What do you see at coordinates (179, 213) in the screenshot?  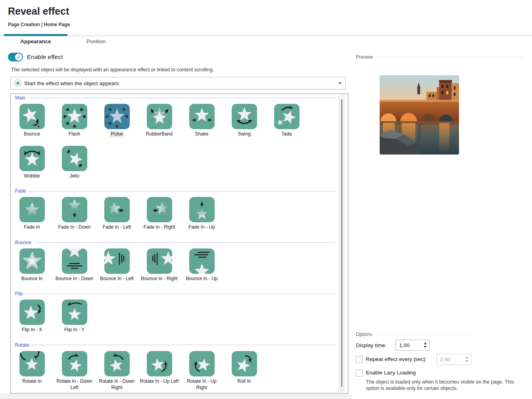 I see `effect-group-fade: FadeFade InFade In - DownFade In - LeftF…` at bounding box center [179, 213].